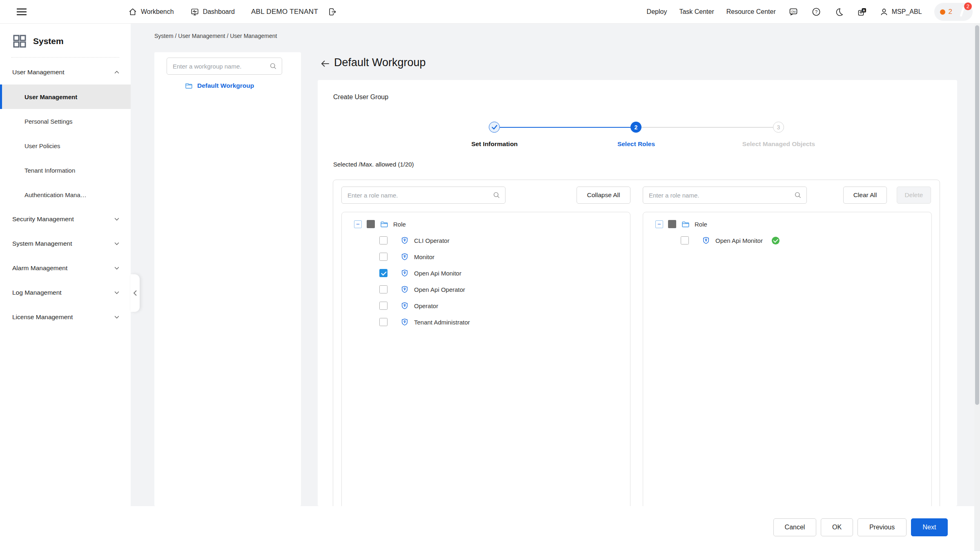  I want to click on user-icon, so click(884, 12).